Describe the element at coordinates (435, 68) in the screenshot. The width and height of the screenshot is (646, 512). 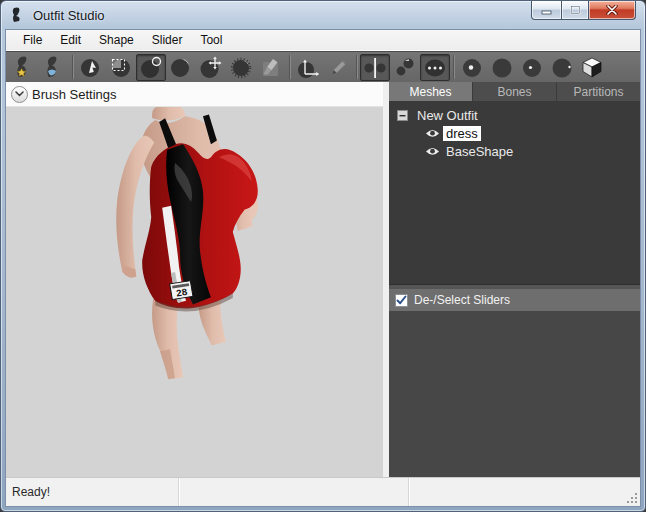
I see `global-brush-toggle-button` at that location.